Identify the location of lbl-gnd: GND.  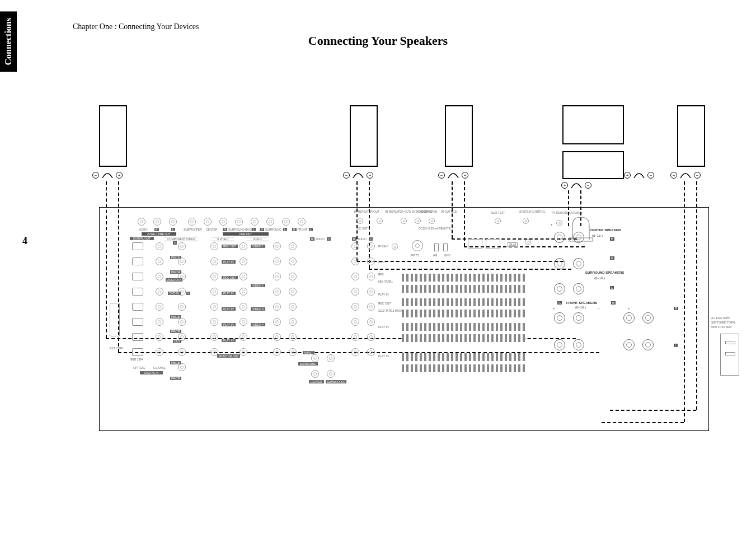
(448, 255).